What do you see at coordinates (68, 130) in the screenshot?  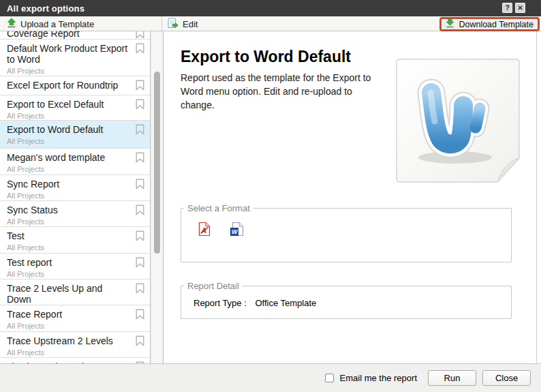 I see `template-title: Export to Word Default` at bounding box center [68, 130].